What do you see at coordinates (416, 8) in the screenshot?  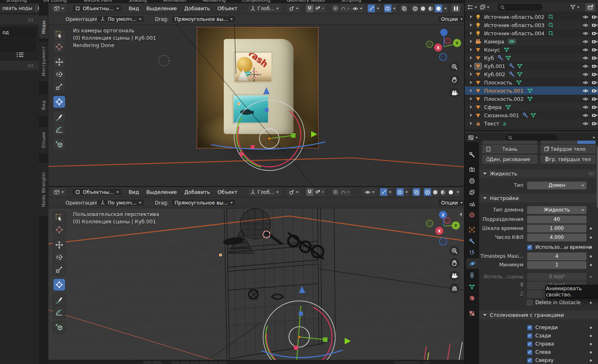 I see `shading-wireframe` at bounding box center [416, 8].